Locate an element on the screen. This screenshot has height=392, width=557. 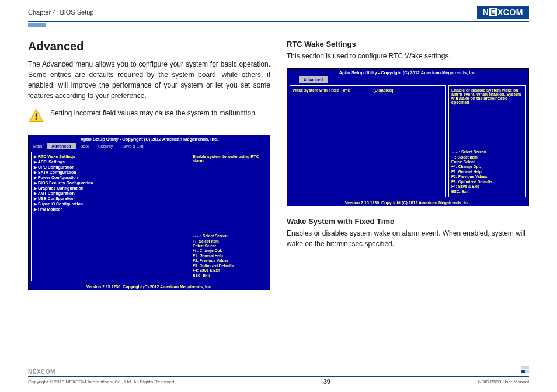
header-rule is located at coordinates (278, 22).